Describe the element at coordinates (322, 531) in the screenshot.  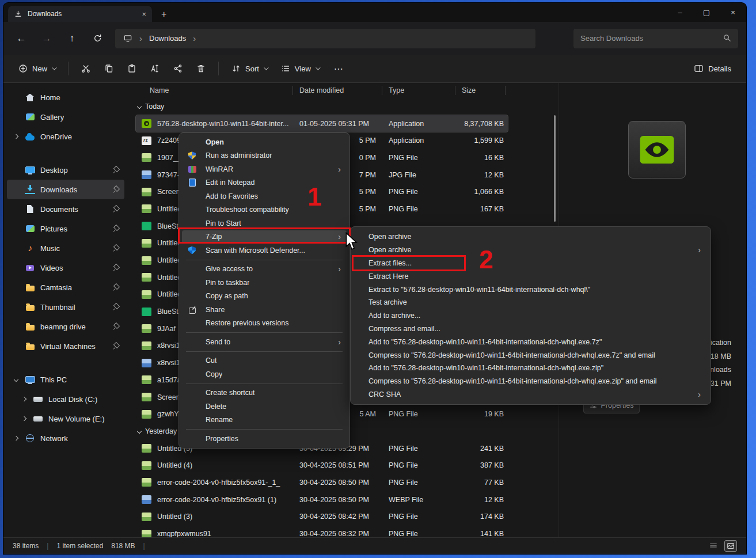
I see `table-row: xmgpfpxwmus91 30-04-2025 08:32 PM PNG Fi…` at that location.